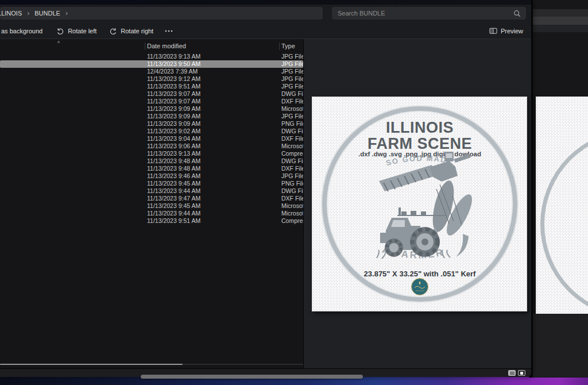  Describe the element at coordinates (420, 128) in the screenshot. I see `design-title-line1: ILLINOIS` at that location.